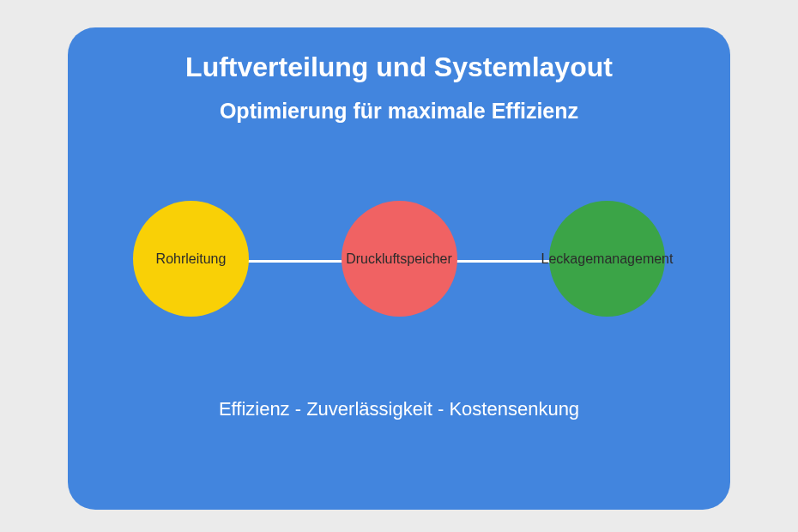 Image resolution: width=798 pixels, height=532 pixels. Describe the element at coordinates (399, 259) in the screenshot. I see `circle-row: Rohrleitung Druckluftspeicher Leckageman…` at that location.